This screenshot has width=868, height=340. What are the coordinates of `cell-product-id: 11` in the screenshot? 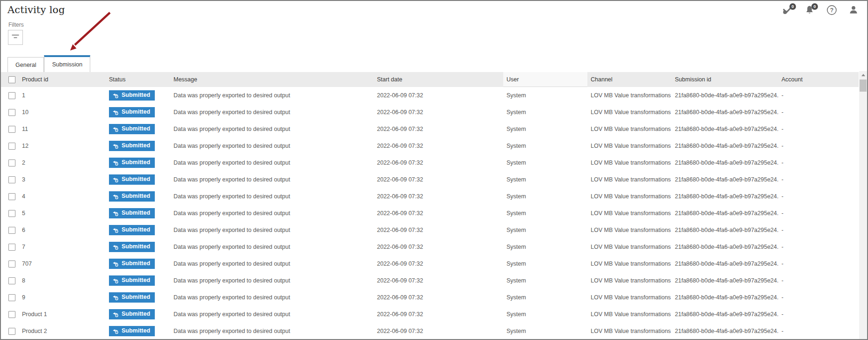 It's located at (62, 129).